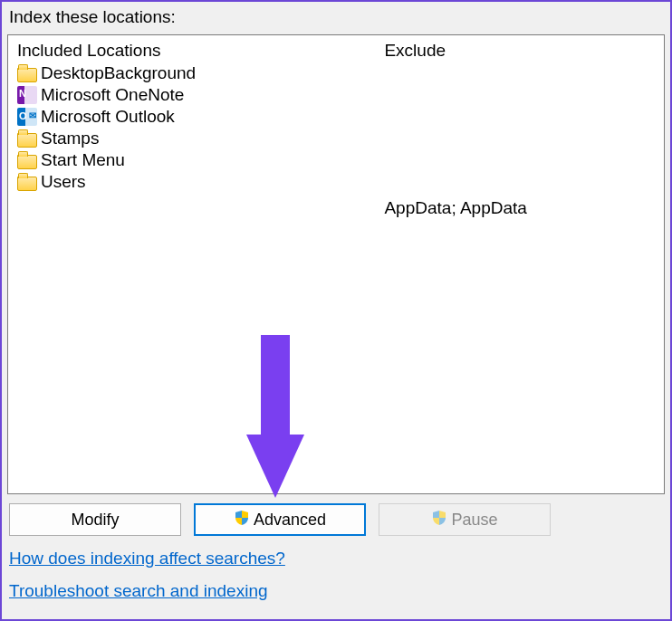  I want to click on help-link-troubleshoot: Troubleshoot search and indexing, so click(139, 591).